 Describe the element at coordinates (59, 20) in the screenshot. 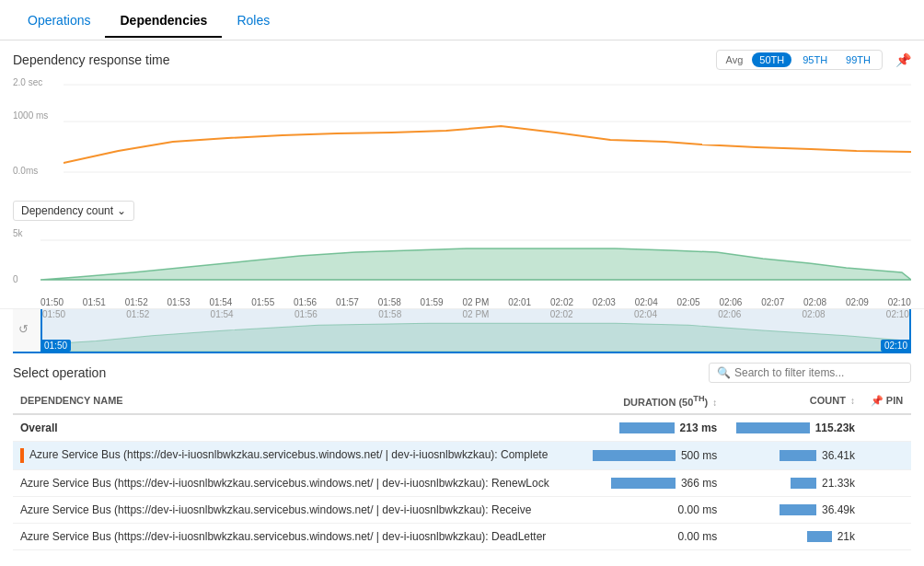

I see `tab-operations: Operations` at that location.